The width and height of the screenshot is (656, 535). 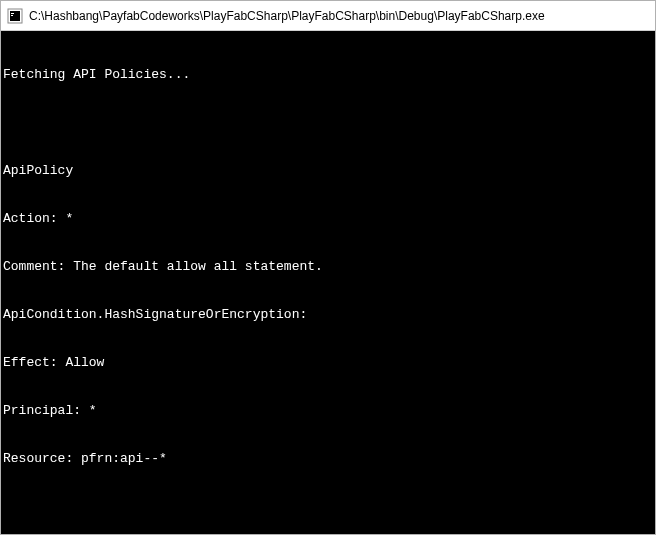 What do you see at coordinates (328, 267) in the screenshot?
I see `console-line: Comment: The default allow all statement…` at bounding box center [328, 267].